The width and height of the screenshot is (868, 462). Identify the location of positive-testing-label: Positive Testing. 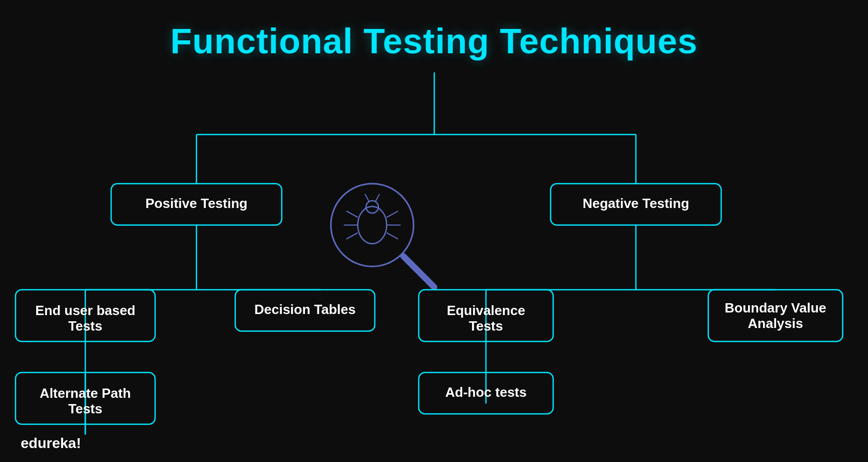
(196, 203).